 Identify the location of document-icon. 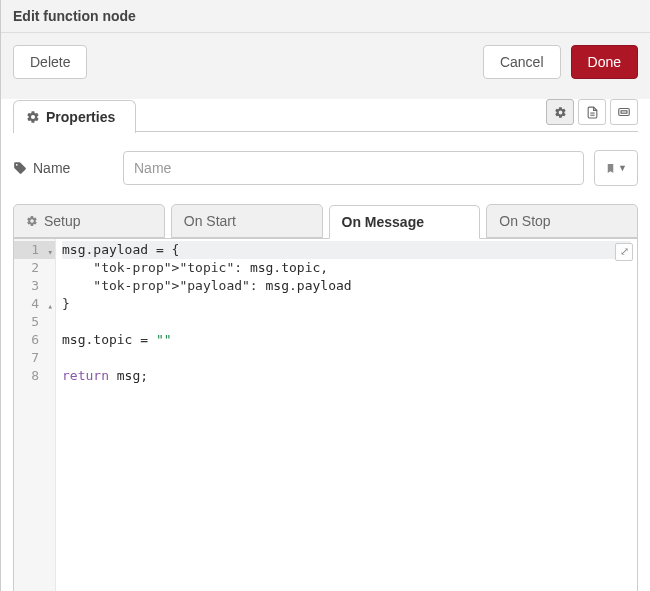
(592, 112).